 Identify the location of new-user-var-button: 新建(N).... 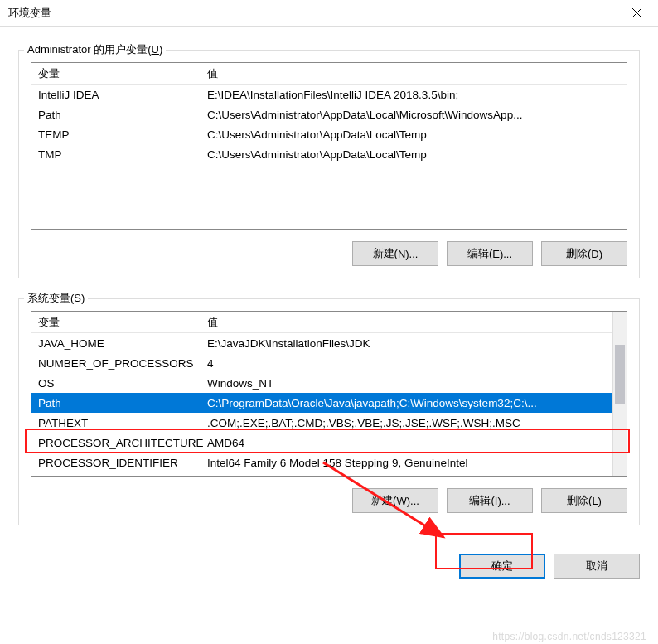
(395, 254).